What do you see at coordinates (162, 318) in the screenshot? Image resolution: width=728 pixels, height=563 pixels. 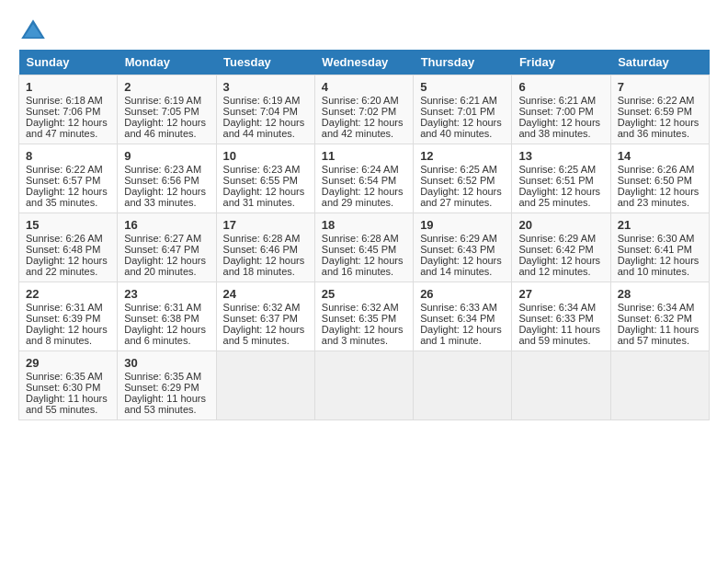 I see `sunset-text: Sunset: 6:38 PM` at bounding box center [162, 318].